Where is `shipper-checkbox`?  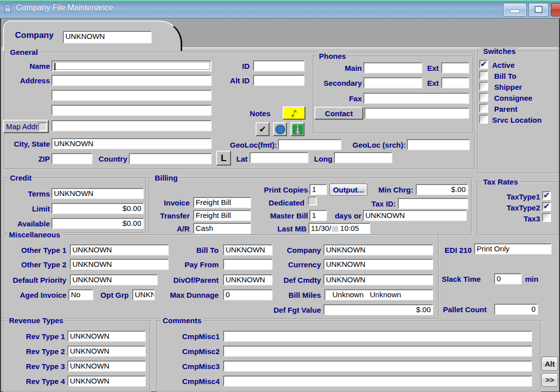 shipper-checkbox is located at coordinates (484, 86).